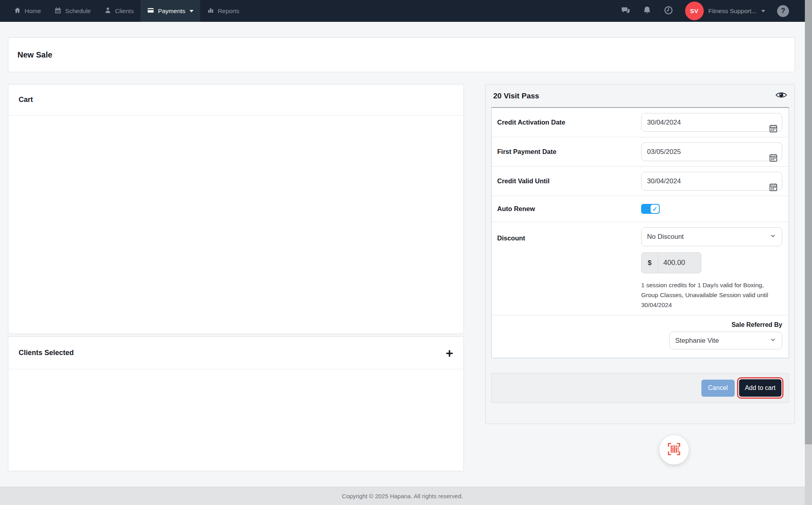 The width and height of the screenshot is (812, 505). I want to click on nav-schedule-label: Schedule, so click(78, 11).